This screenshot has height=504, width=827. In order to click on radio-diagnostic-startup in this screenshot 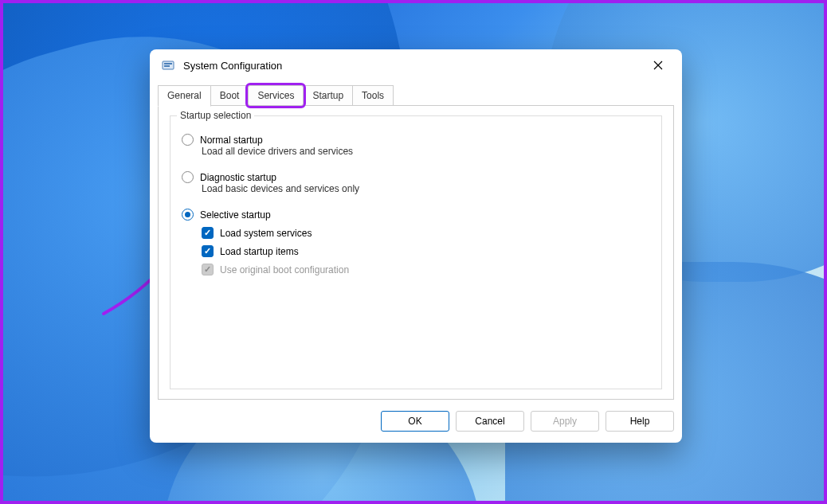, I will do `click(188, 177)`.